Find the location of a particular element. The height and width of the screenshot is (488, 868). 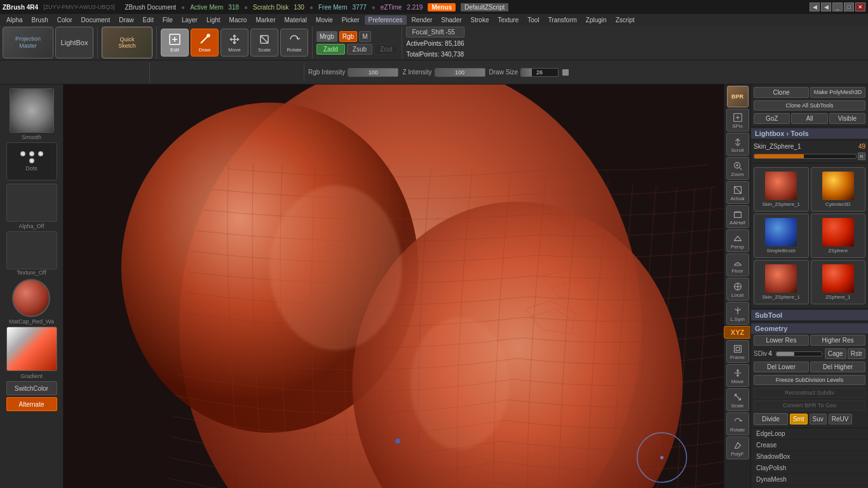

menu-marker: Marker is located at coordinates (266, 20).